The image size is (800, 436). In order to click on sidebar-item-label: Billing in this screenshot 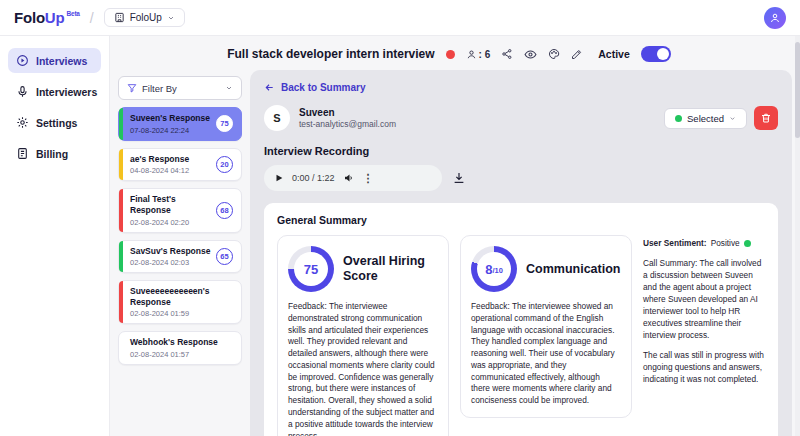, I will do `click(52, 154)`.